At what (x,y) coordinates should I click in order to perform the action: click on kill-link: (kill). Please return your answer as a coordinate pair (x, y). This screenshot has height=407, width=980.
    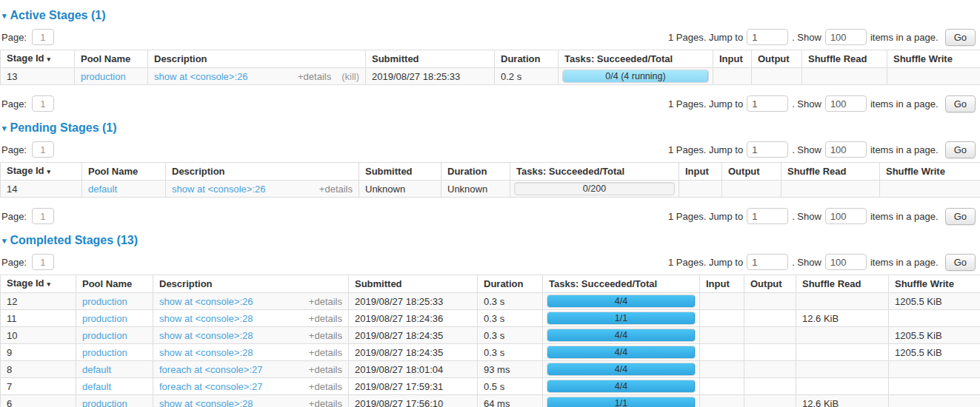
    Looking at the image, I should click on (350, 77).